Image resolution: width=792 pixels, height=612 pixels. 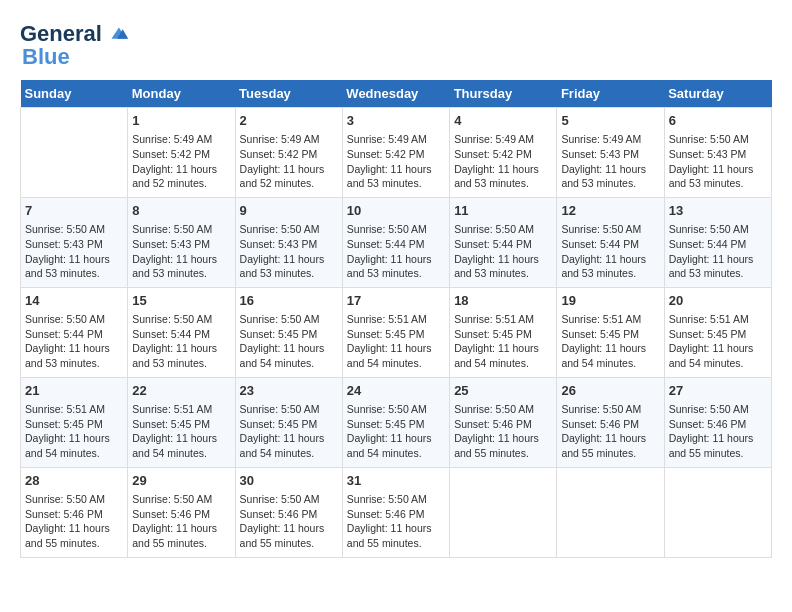 I want to click on column-header-saturday: Saturday, so click(x=718, y=94).